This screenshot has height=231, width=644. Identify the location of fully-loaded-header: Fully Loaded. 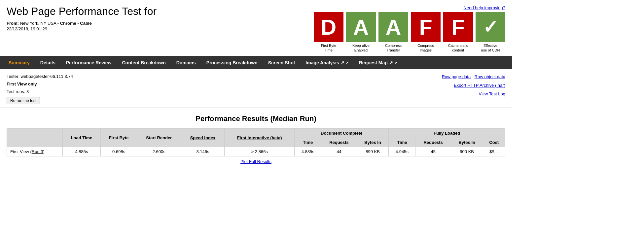
(447, 133).